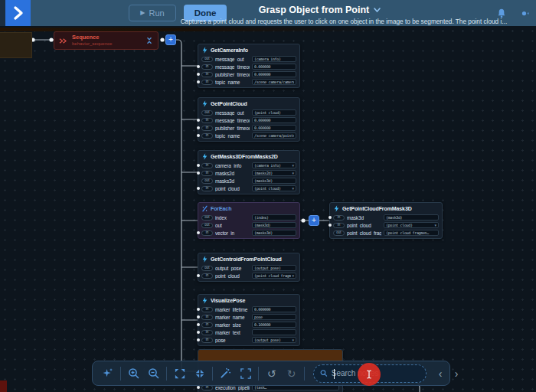  I want to click on partial-node-bottom-left, so click(3, 386).